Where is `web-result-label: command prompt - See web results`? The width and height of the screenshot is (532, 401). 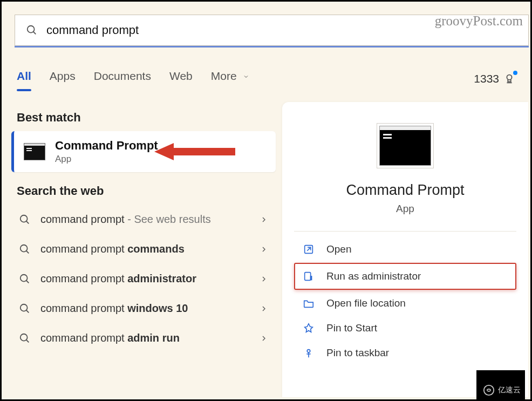
web-result-label: command prompt - See web results is located at coordinates (145, 219).